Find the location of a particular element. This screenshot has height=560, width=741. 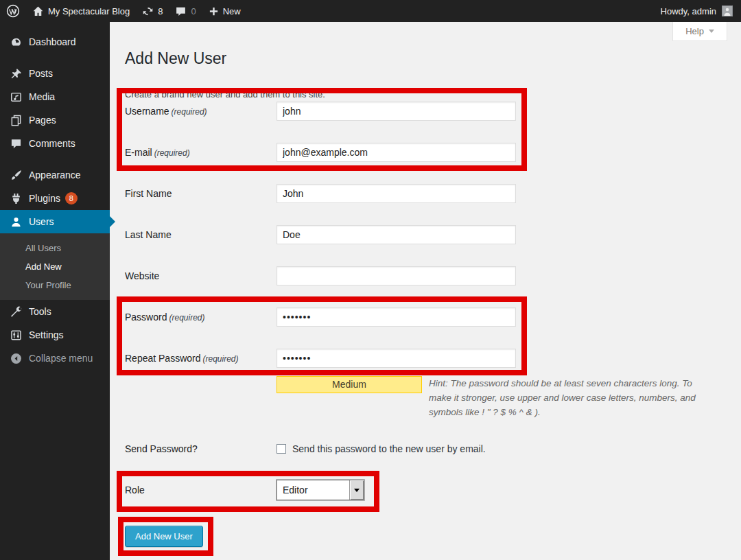

sidebar-item-posts: Posts is located at coordinates (55, 73).